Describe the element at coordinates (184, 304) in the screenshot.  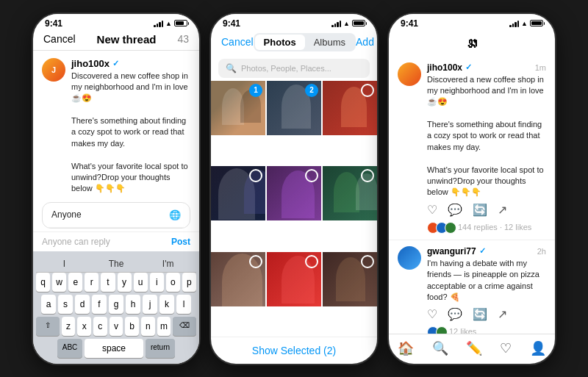
I see `key-l: l` at that location.